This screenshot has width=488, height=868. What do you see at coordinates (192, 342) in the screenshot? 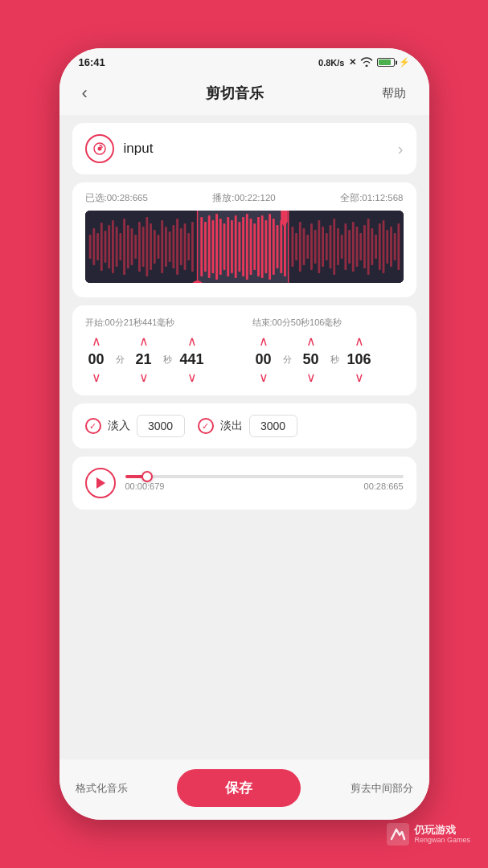
I see `start-ms-up: ∧` at bounding box center [192, 342].